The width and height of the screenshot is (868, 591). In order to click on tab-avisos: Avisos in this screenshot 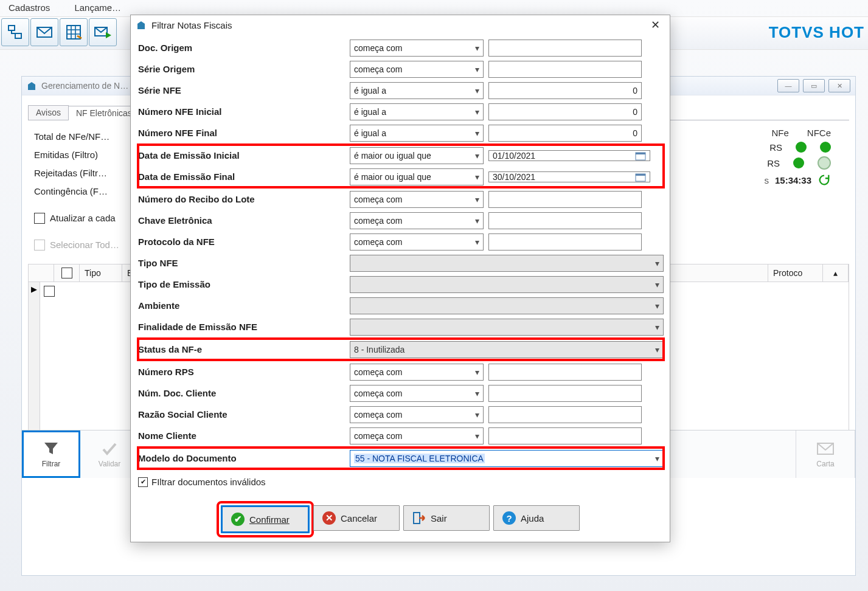, I will do `click(49, 112)`.